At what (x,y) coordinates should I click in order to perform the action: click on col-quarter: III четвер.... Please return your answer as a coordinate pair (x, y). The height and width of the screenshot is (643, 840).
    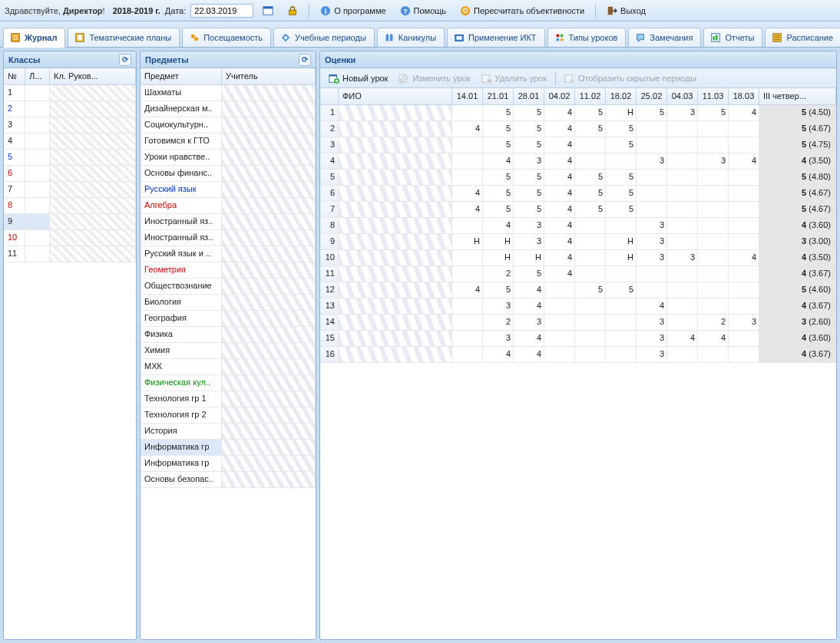
    Looking at the image, I should click on (798, 97).